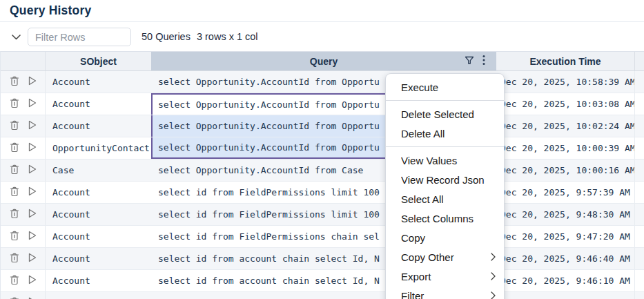 This screenshot has height=299, width=644. I want to click on kebab-menu-icon, so click(484, 61).